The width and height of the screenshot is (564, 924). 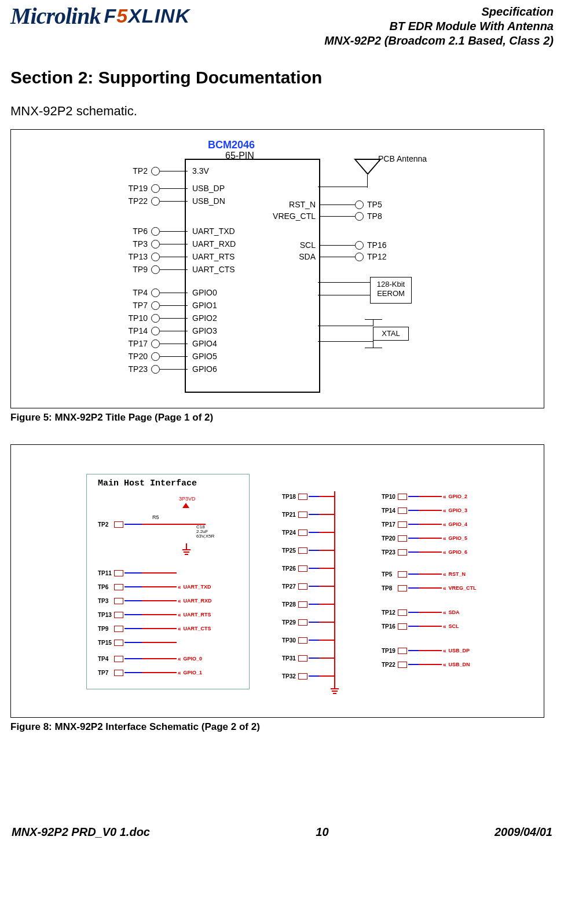 I want to click on tp-row: TP6 «UART_TXD, so click(x=155, y=587).